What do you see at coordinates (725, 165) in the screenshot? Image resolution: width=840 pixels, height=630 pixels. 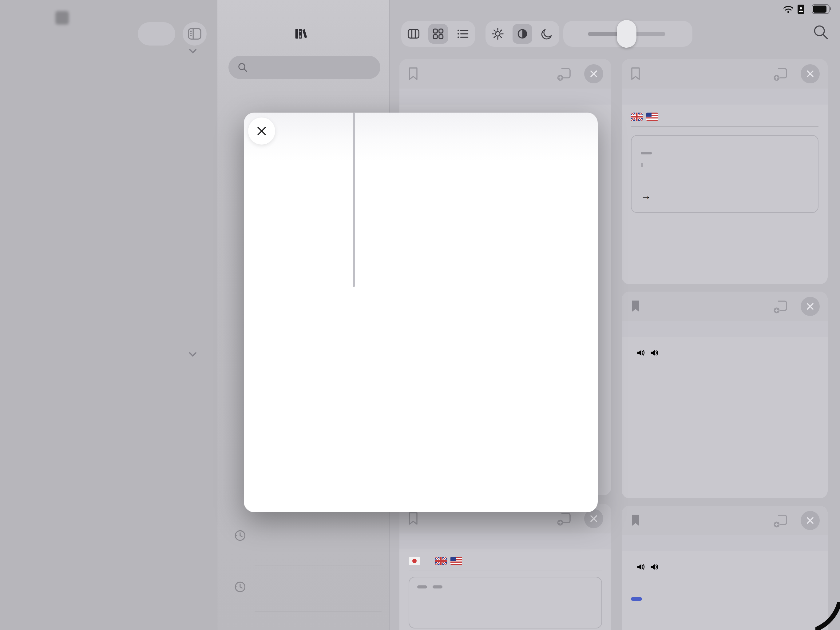 I see `example-quote` at bounding box center [725, 165].